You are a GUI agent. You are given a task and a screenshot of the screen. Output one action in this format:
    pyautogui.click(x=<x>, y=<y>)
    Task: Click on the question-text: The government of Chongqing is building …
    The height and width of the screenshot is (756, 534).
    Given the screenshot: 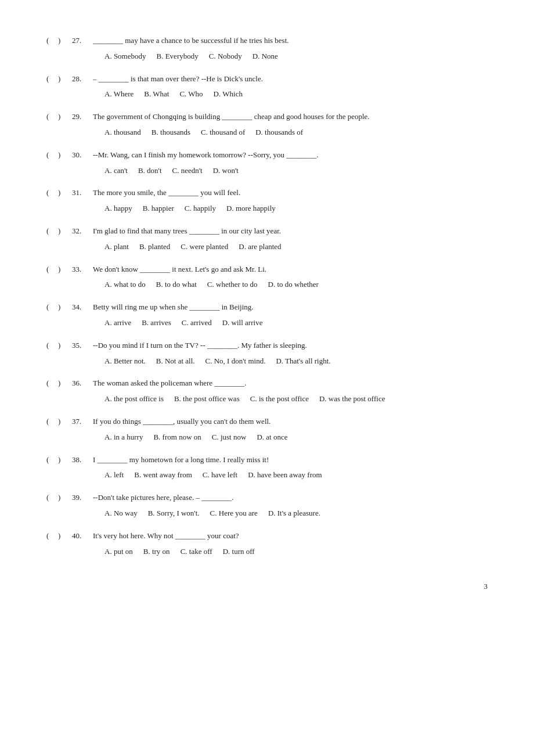 What is the action you would take?
    pyautogui.click(x=290, y=117)
    